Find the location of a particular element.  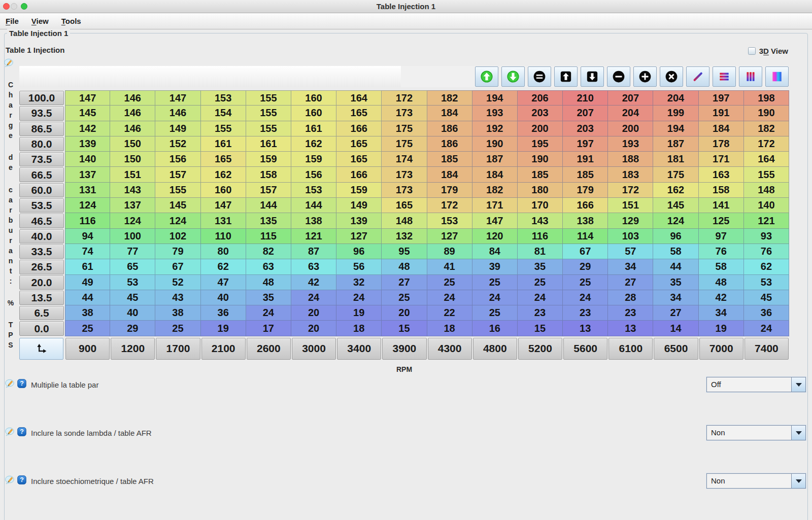

table-cell: 187 is located at coordinates (495, 159).